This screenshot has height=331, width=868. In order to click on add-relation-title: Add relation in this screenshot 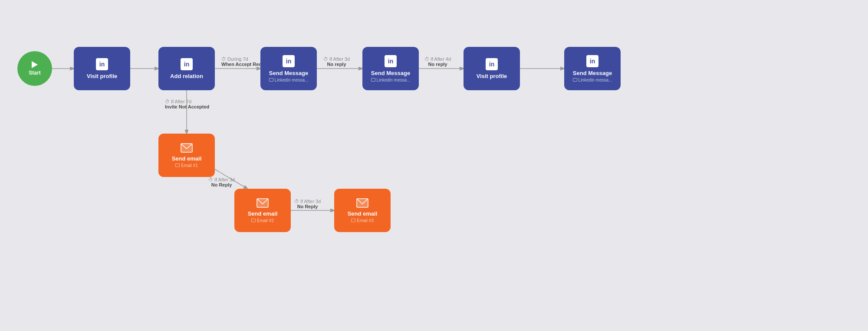, I will do `click(187, 76)`.